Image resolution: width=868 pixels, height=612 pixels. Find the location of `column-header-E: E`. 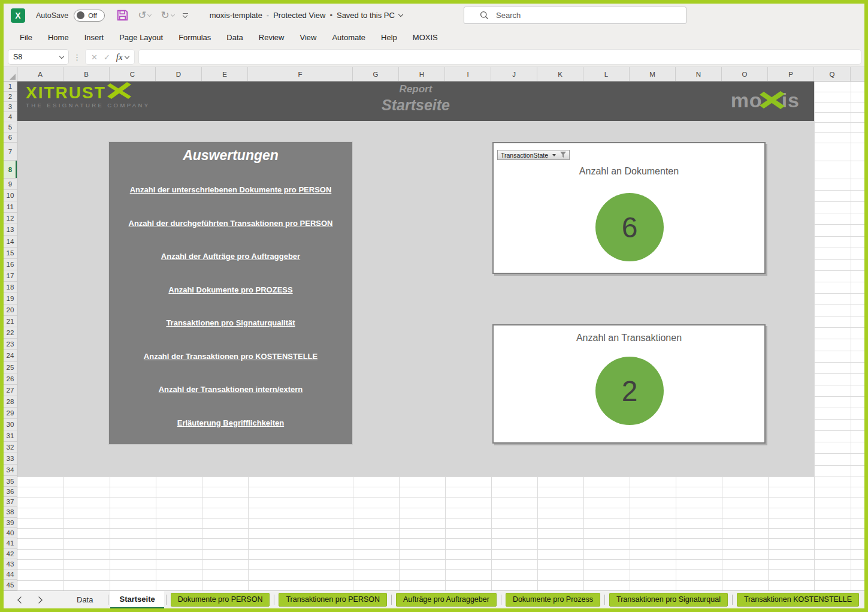

column-header-E: E is located at coordinates (225, 74).